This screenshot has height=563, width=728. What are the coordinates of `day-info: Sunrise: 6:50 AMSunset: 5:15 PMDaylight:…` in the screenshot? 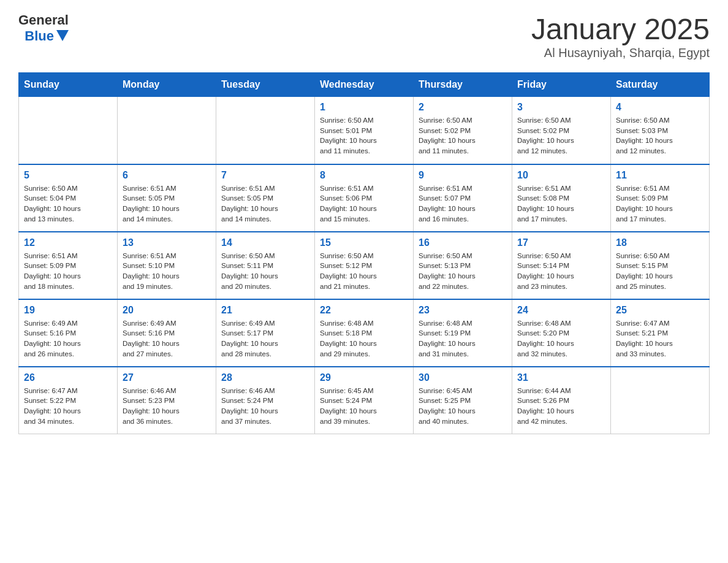 It's located at (660, 271).